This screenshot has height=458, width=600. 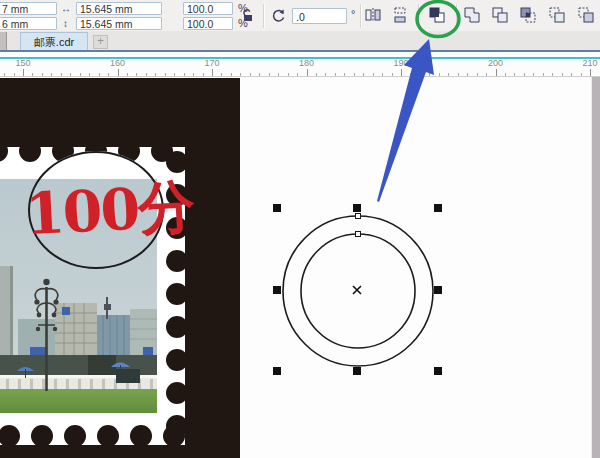 I want to click on scrollbar-thumb, so click(x=596, y=268).